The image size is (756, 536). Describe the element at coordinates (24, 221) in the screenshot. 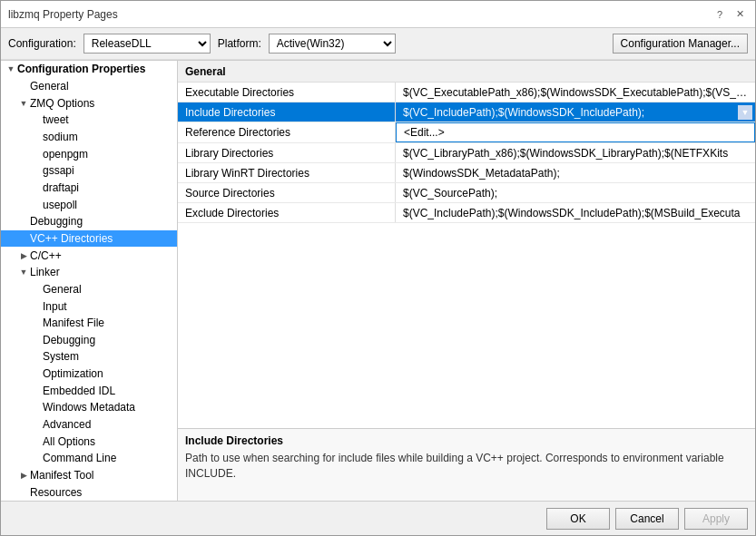

I see `spacer-debugging` at that location.